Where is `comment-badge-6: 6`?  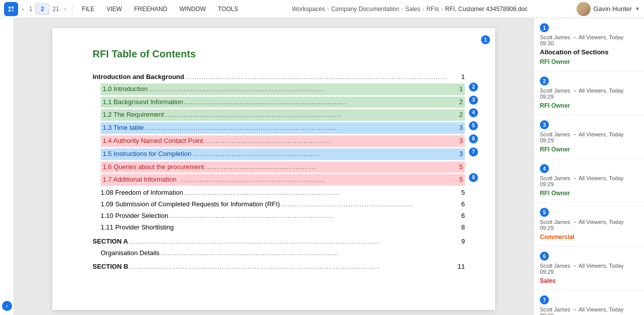
comment-badge-6: 6 is located at coordinates (473, 139).